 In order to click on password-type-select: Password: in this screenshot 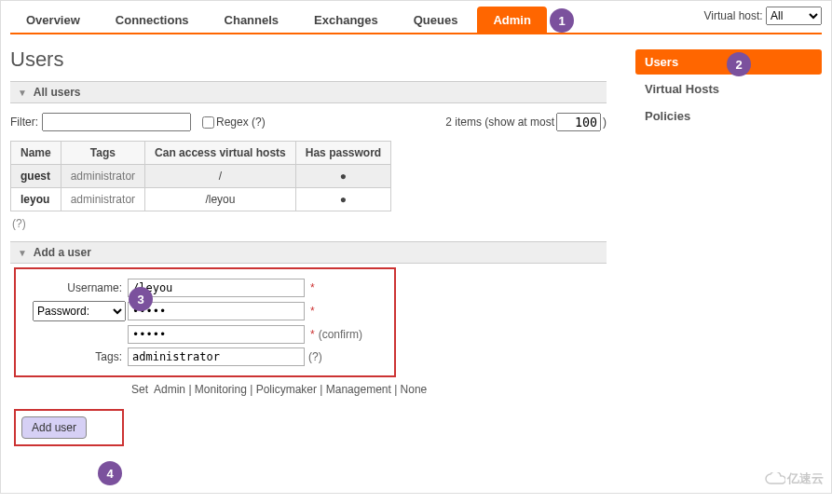, I will do `click(79, 311)`.